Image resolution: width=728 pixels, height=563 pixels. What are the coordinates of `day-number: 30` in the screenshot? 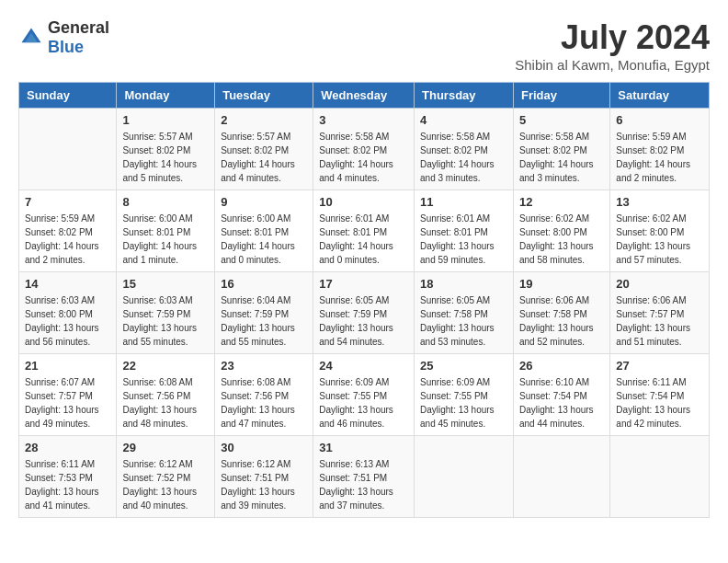 It's located at (264, 447).